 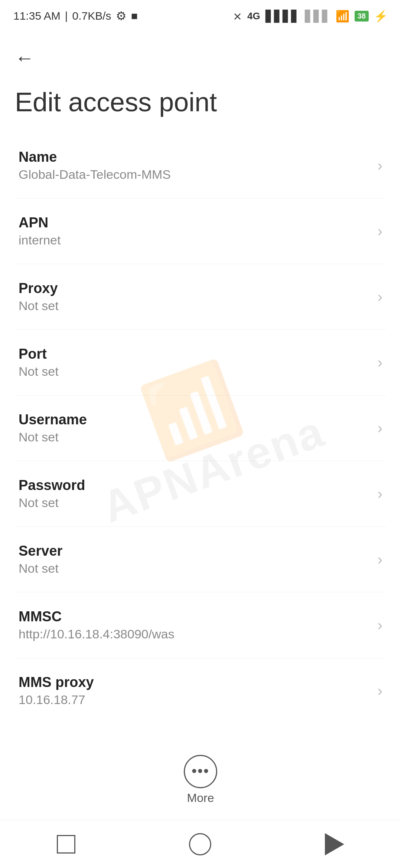 I want to click on settings-label-mmsc: MMSC, so click(x=195, y=617).